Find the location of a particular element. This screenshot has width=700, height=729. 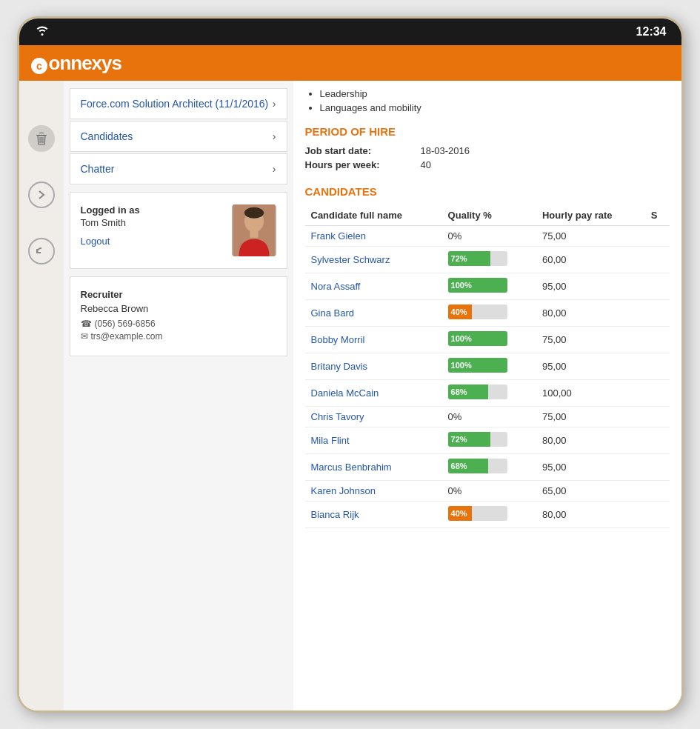

table-row: Marcus Benbrahim 68% 95,00 is located at coordinates (487, 467).